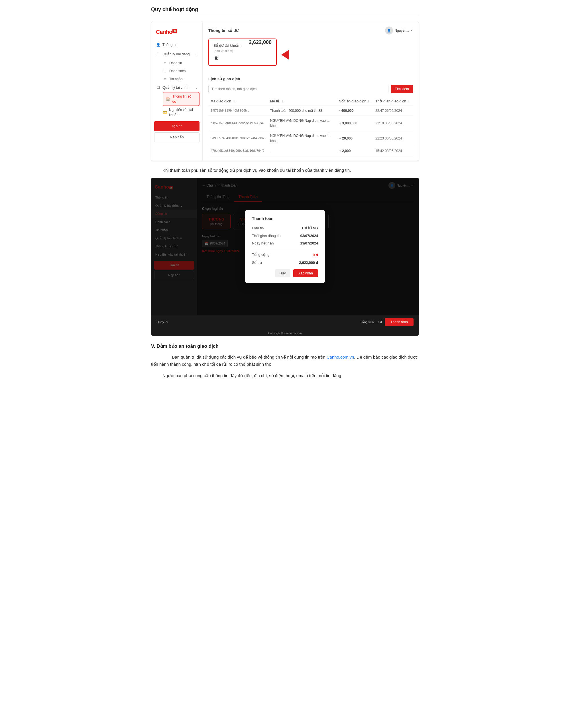 The height and width of the screenshot is (728, 570). What do you see at coordinates (285, 170) in the screenshot?
I see `paragraph-1: Khi thanh toán phí, sàn sẽ tự động trừ p…` at bounding box center [285, 170].